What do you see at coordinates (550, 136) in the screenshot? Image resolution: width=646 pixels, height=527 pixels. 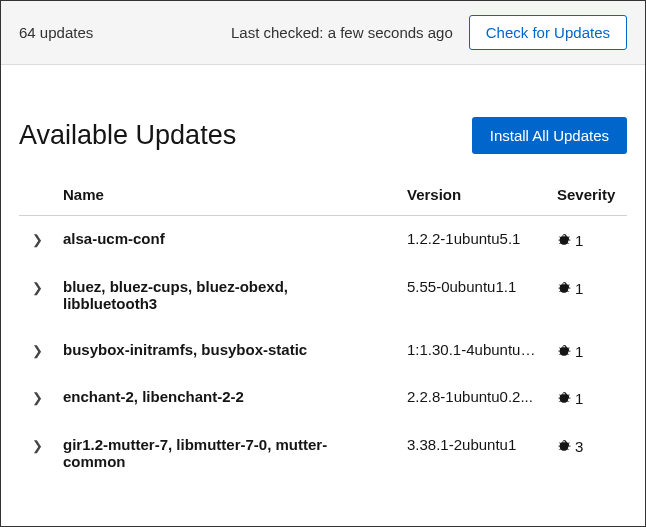 I see `install-all-updates-button: Install All Updates` at bounding box center [550, 136].